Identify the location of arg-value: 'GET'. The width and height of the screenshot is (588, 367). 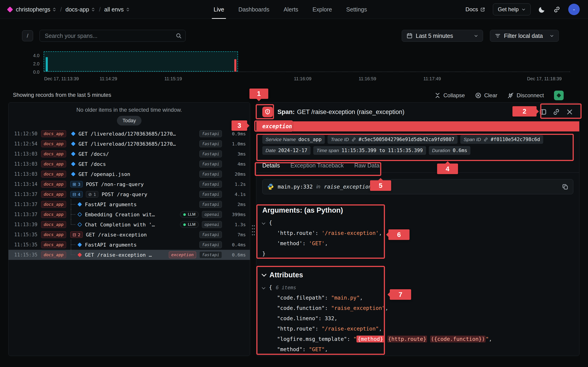
(317, 243).